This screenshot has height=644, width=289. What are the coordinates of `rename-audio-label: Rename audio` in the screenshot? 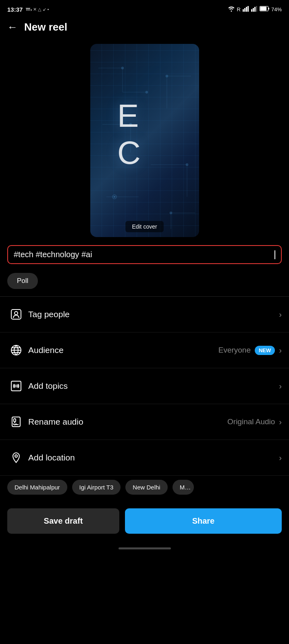 It's located at (128, 422).